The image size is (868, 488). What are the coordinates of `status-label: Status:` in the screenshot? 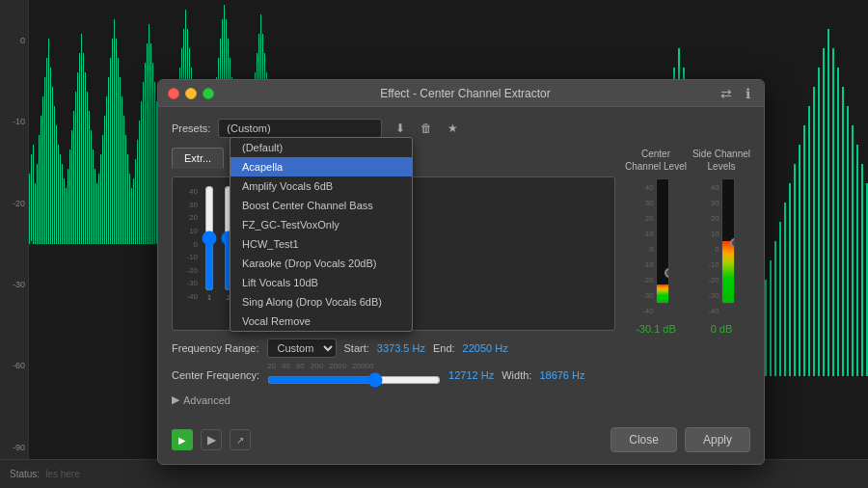 It's located at (25, 474).